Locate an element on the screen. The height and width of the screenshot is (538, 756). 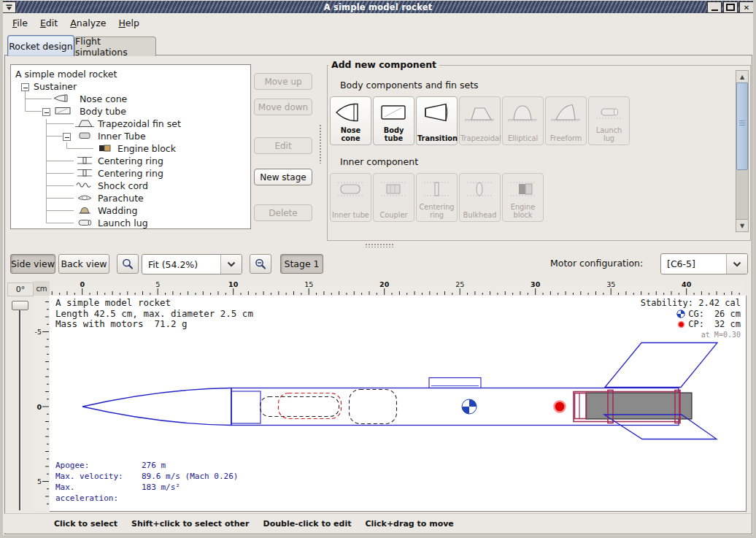
scrollbar-thumb is located at coordinates (742, 126).